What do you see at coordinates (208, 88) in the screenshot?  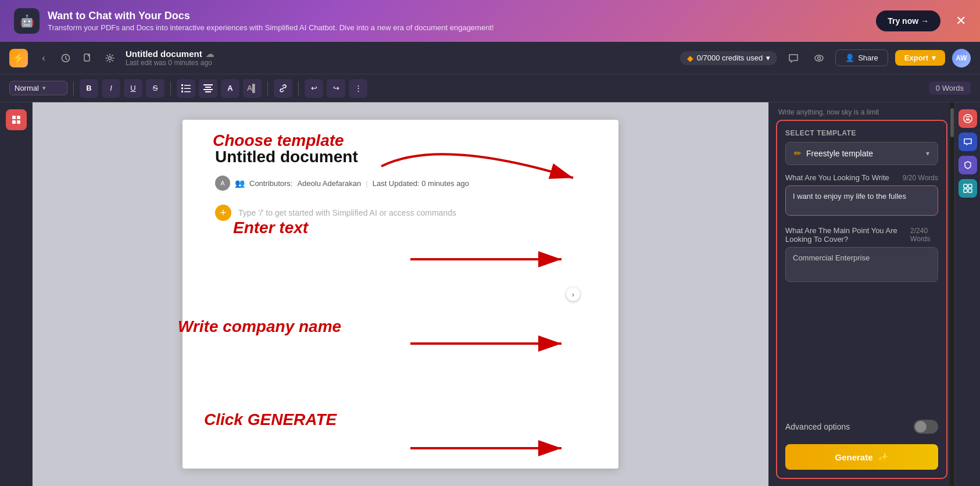 I see `align-button` at bounding box center [208, 88].